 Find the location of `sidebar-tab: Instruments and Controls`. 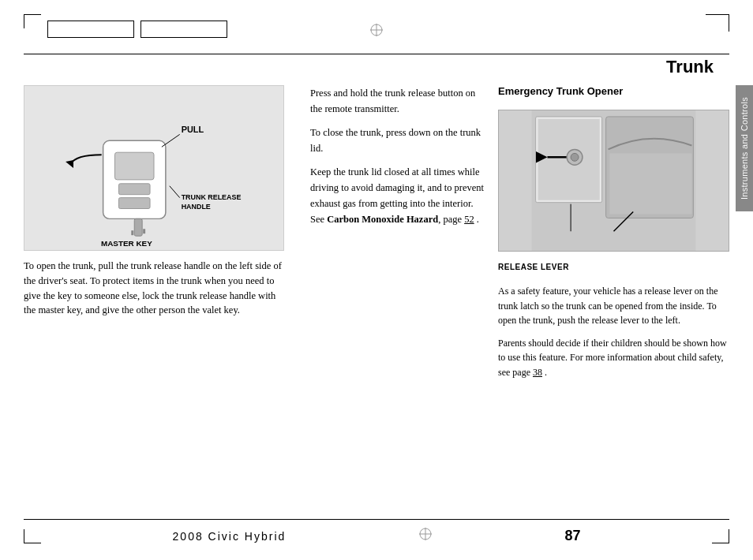

sidebar-tab: Instruments and Controls is located at coordinates (744, 148).